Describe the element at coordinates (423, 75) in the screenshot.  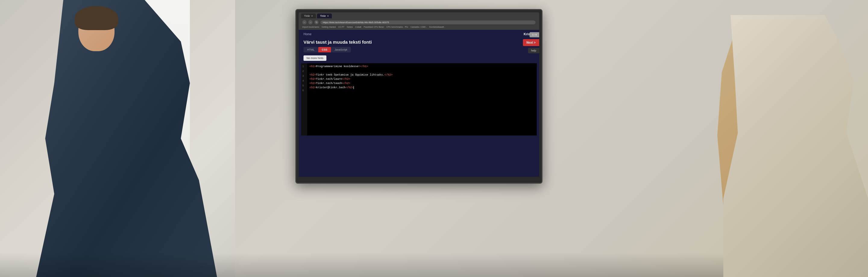
I see `code-line-3: <h2>Tinkr teeb õpetamise ja õppimise lih…` at that location.